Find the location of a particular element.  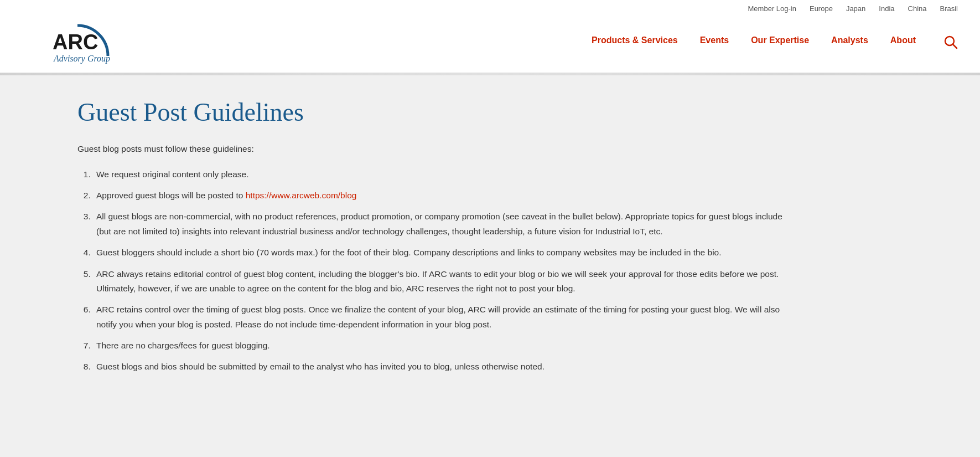

nav-about: About is located at coordinates (903, 42).